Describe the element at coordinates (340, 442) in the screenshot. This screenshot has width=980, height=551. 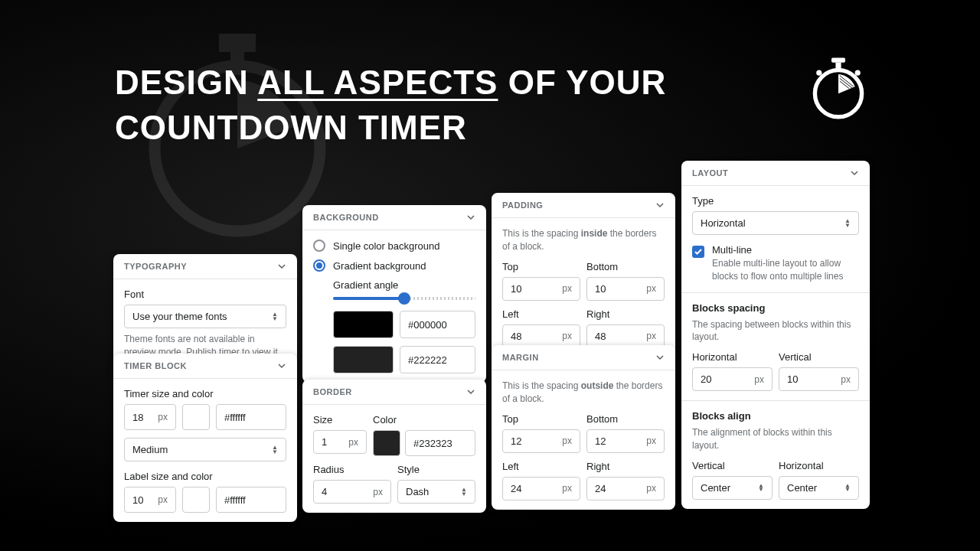
I see `border-size-input: 1px` at that location.